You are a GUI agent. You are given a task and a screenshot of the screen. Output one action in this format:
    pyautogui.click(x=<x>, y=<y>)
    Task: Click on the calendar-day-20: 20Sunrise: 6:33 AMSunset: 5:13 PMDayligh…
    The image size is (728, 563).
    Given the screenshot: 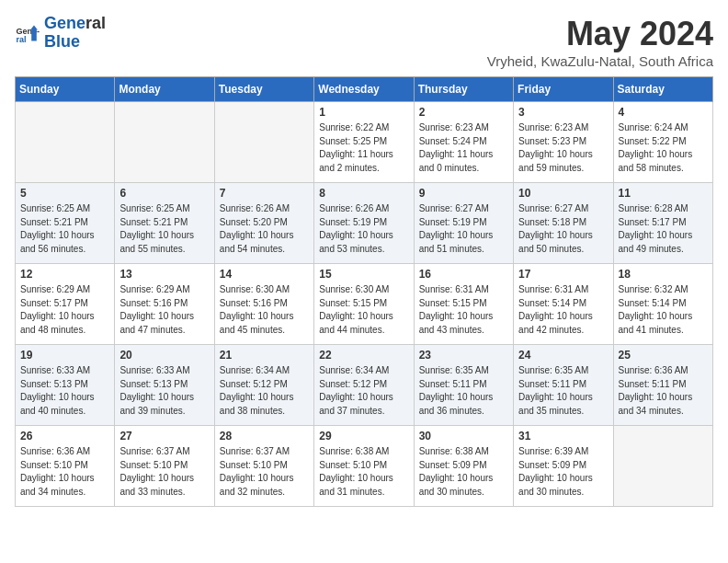 What is the action you would take?
    pyautogui.click(x=165, y=385)
    